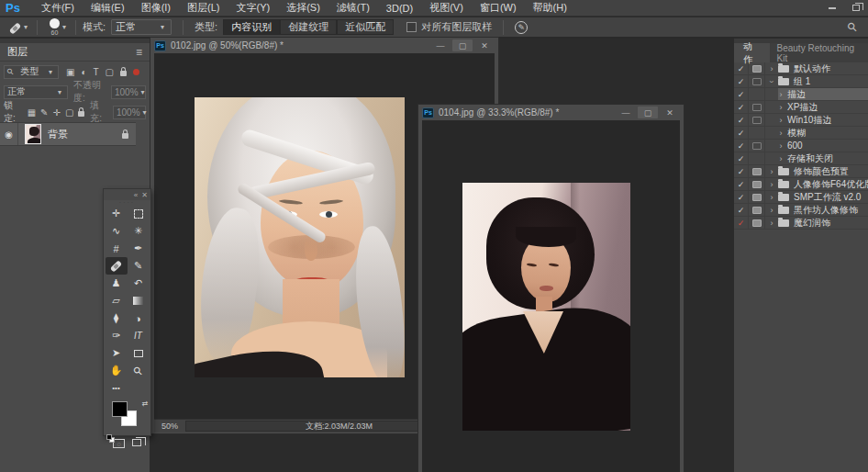  What do you see at coordinates (446, 7) in the screenshot?
I see `menu-view: 视图(V)` at bounding box center [446, 7].